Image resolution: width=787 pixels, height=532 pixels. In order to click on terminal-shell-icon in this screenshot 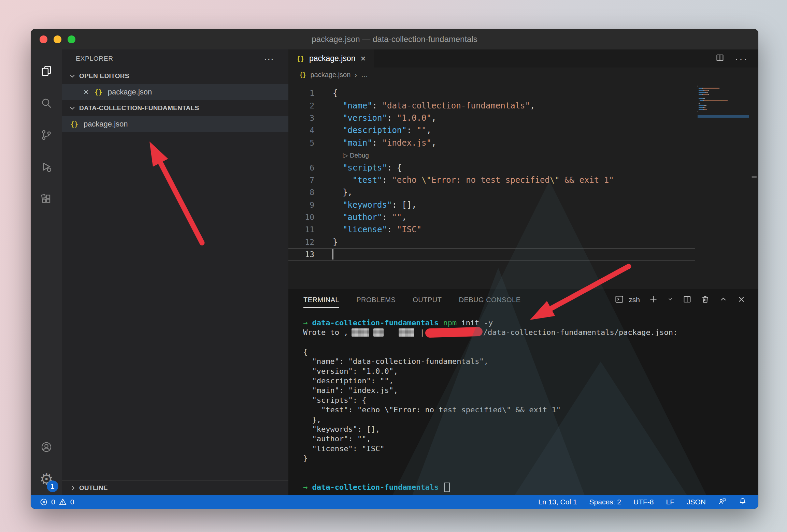, I will do `click(619, 300)`.